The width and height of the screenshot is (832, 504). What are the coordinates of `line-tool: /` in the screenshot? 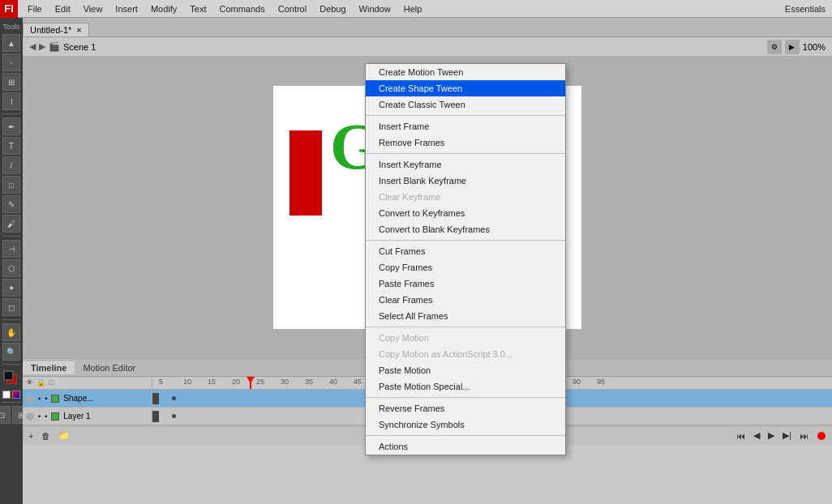 It's located at (11, 165).